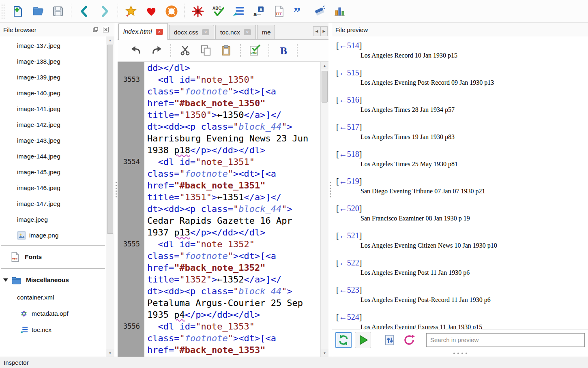 This screenshot has width=588, height=368. What do you see at coordinates (84, 11) in the screenshot?
I see `back-button` at bounding box center [84, 11].